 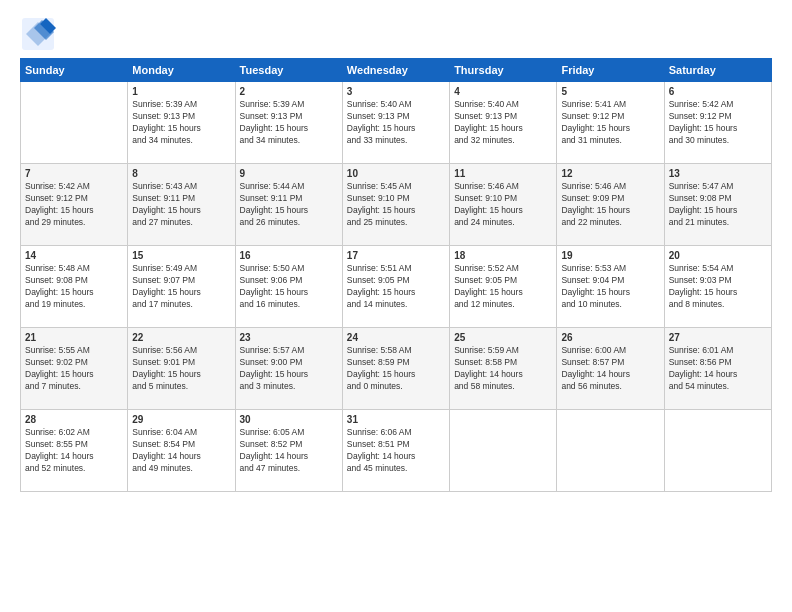 I want to click on calendar-cell: 14Sunrise: 5:48 AM Sunset: 9:08 PM Dayli…, so click(x=74, y=287).